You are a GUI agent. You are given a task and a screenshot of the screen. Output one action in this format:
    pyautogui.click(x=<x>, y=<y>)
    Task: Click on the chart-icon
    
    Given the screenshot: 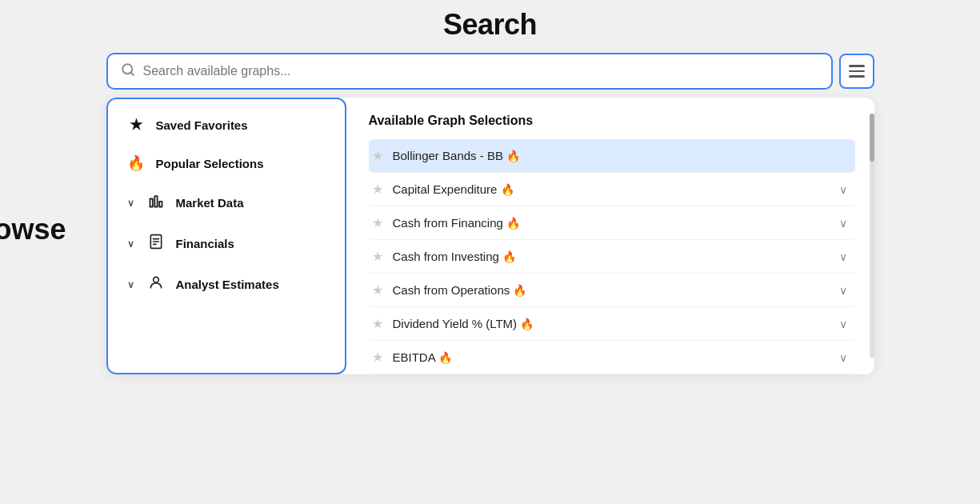 What is the action you would take?
    pyautogui.click(x=156, y=203)
    